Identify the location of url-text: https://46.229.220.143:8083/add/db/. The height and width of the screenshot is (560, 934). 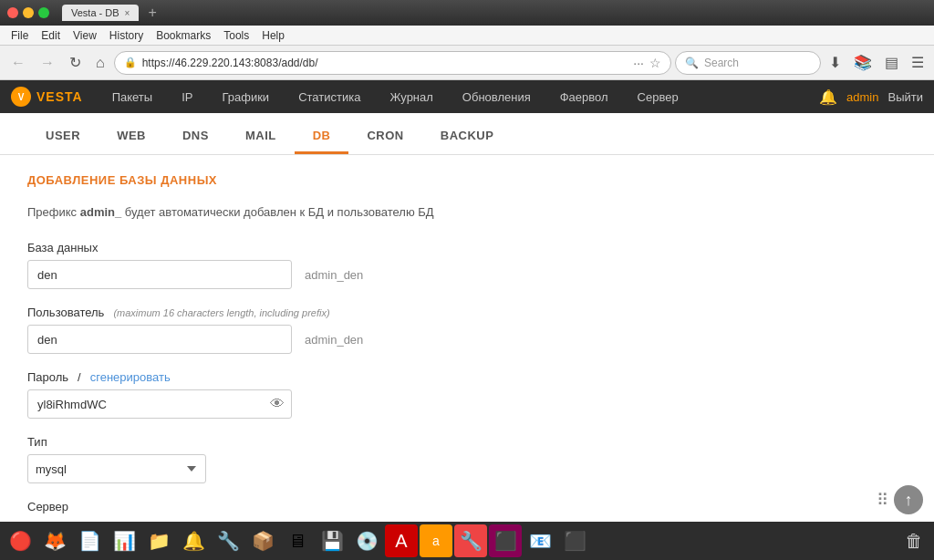
(385, 63).